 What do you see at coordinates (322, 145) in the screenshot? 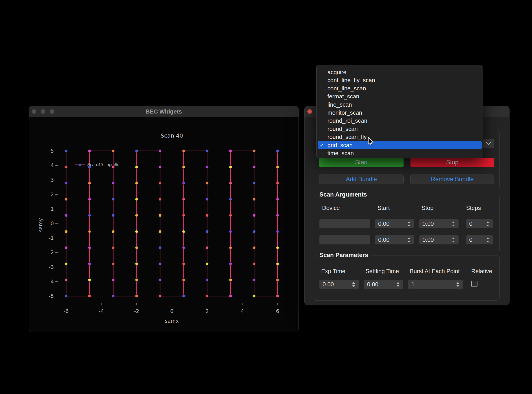
I see `check-icon: ✓` at bounding box center [322, 145].